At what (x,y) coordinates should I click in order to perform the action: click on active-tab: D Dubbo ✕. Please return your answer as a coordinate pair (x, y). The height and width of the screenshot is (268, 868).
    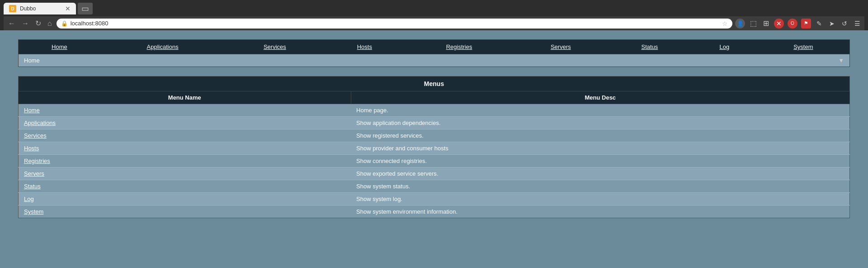
    Looking at the image, I should click on (40, 9).